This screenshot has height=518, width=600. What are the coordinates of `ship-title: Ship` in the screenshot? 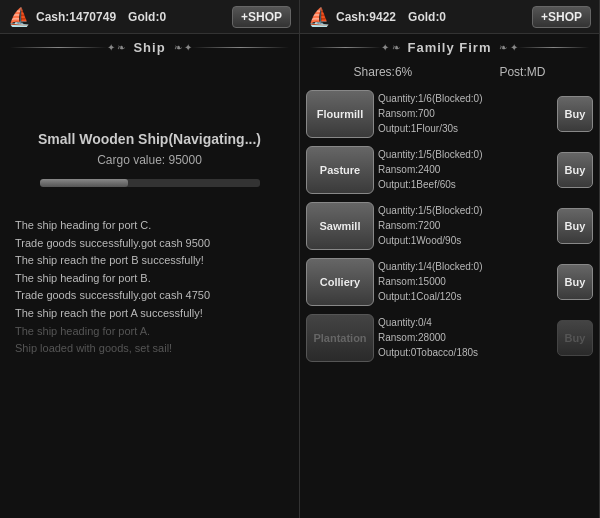 It's located at (149, 48).